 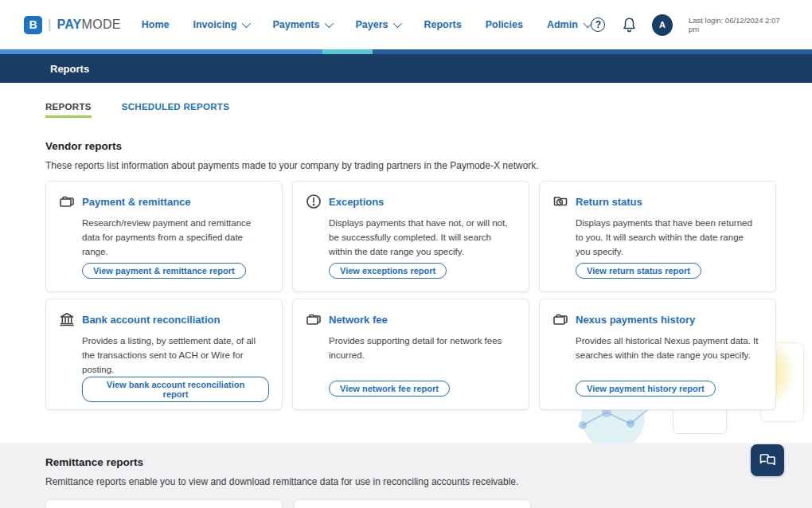 What do you see at coordinates (137, 202) in the screenshot?
I see `card-title: Payment & remittance` at bounding box center [137, 202].